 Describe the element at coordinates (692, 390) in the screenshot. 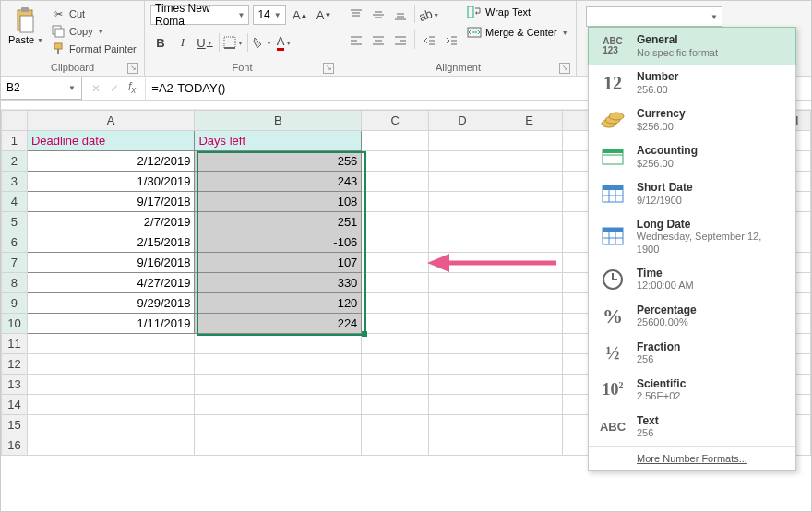

I see `format-option-scientific: 102Scientific2.56E+02` at that location.